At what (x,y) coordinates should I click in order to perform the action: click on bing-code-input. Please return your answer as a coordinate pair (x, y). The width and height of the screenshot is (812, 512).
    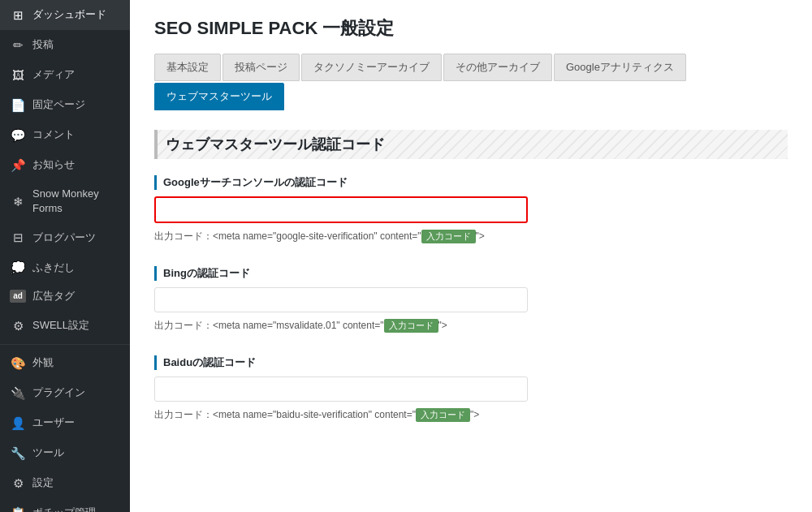
    Looking at the image, I should click on (341, 300).